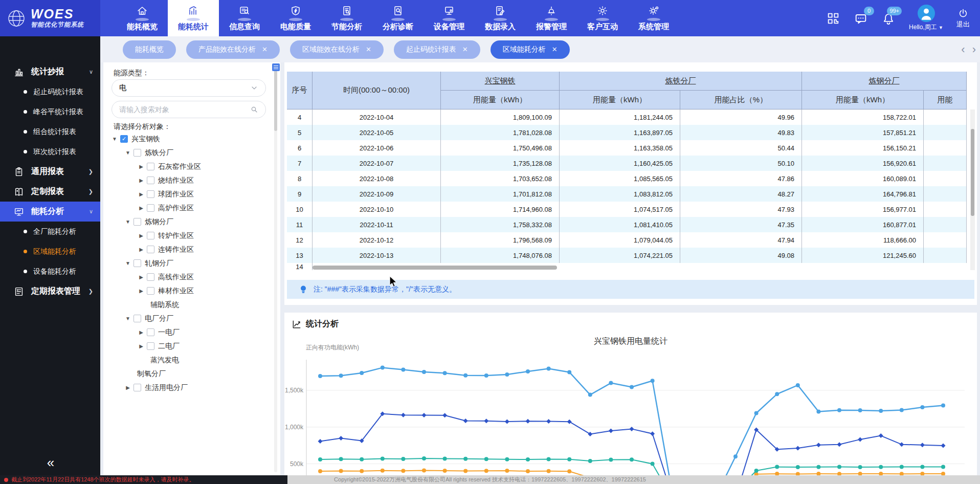  I want to click on sidebar-item-4: 组合统计报表, so click(50, 132).